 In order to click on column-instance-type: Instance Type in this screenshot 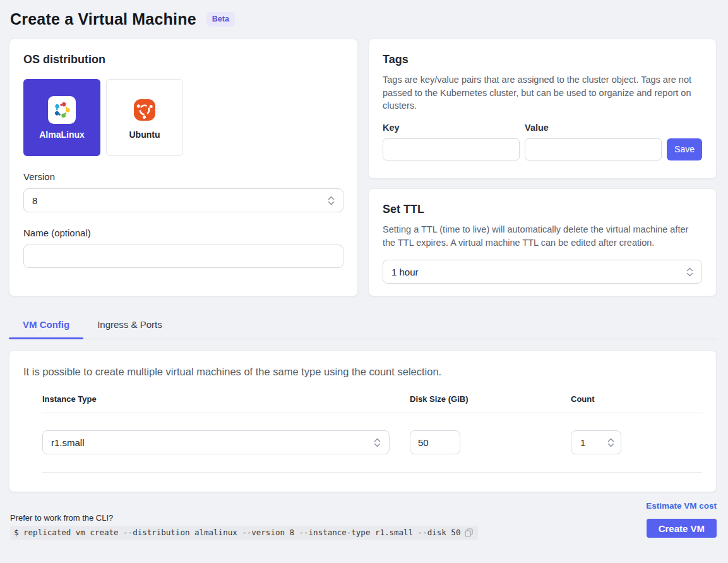, I will do `click(226, 399)`.